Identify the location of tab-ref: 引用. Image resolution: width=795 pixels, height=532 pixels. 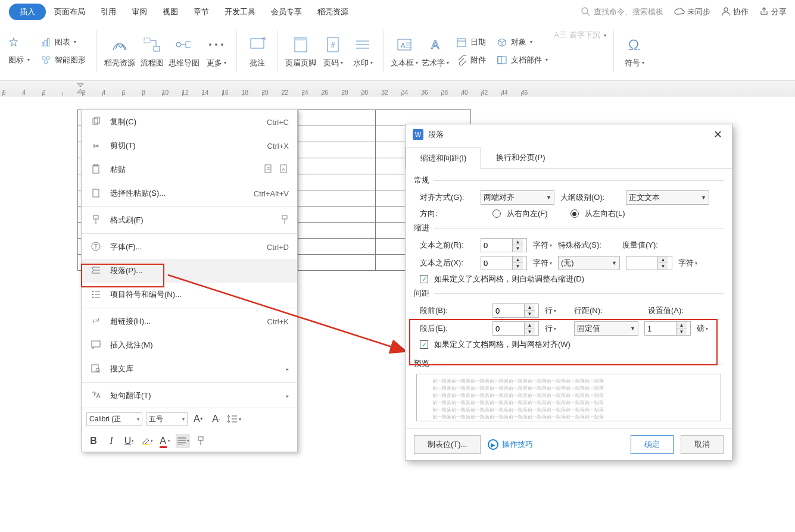
(108, 12).